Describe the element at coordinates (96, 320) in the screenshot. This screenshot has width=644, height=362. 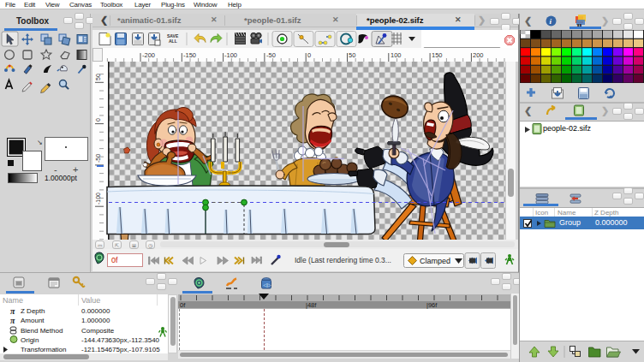
I see `svg-text: 1.000000` at that location.